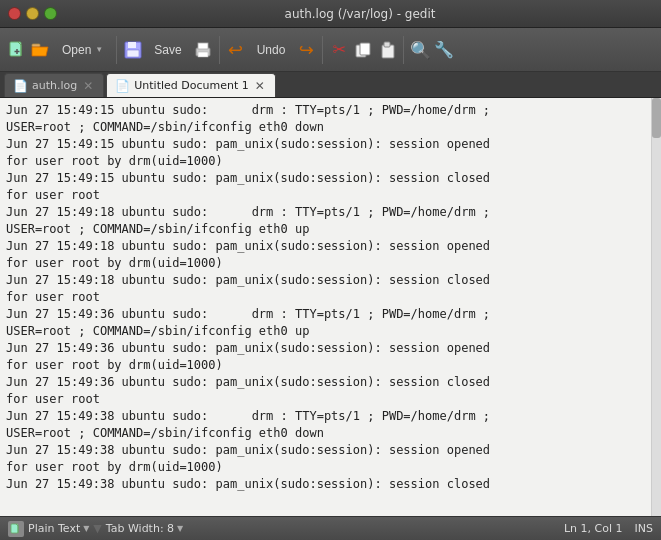 Image resolution: width=661 pixels, height=540 pixels. I want to click on tab-width-dropdown: Tab Width: 8 ▼, so click(144, 528).